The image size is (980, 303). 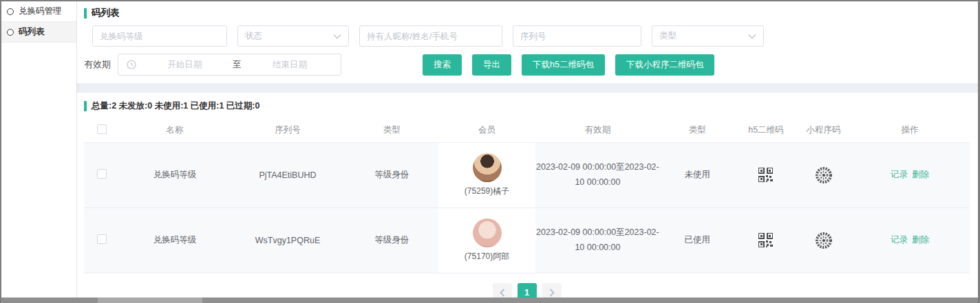 What do you see at coordinates (442, 65) in the screenshot?
I see `search-button: 搜索` at bounding box center [442, 65].